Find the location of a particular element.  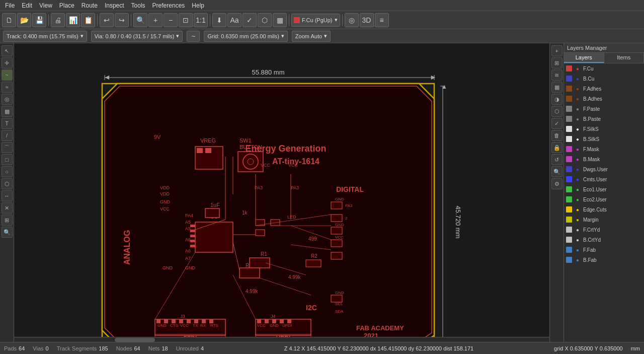

zoom-in-button: + is located at coordinates (155, 20).